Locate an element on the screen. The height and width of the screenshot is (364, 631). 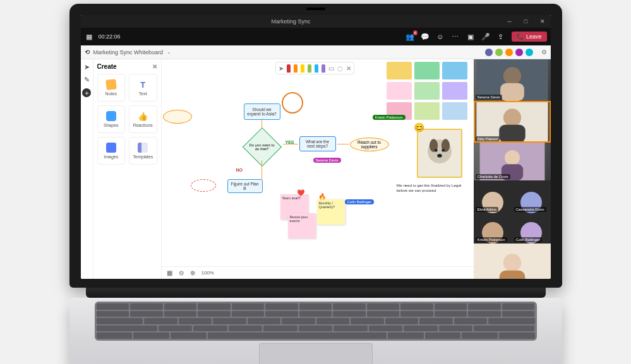
meeting-timer: 00:22:06 is located at coordinates (110, 37).